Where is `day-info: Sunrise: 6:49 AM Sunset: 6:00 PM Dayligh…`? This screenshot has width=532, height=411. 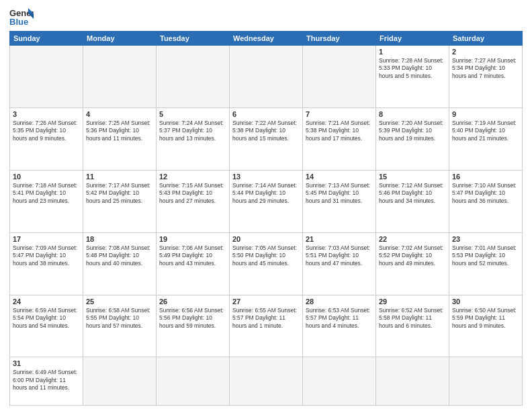
day-info: Sunrise: 6:49 AM Sunset: 6:00 PM Dayligh… is located at coordinates (46, 380).